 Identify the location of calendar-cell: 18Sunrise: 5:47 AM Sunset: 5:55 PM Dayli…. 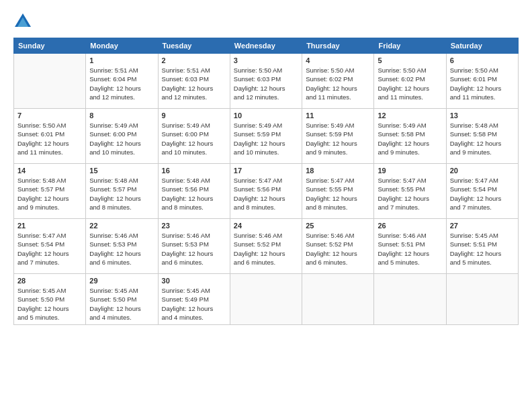
(339, 191).